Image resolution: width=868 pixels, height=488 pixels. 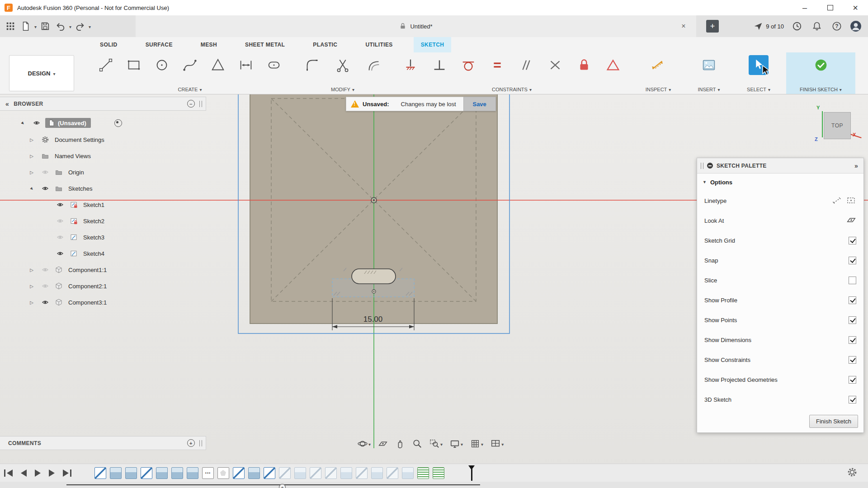 What do you see at coordinates (90, 26) in the screenshot?
I see `redo-caret-icon` at bounding box center [90, 26].